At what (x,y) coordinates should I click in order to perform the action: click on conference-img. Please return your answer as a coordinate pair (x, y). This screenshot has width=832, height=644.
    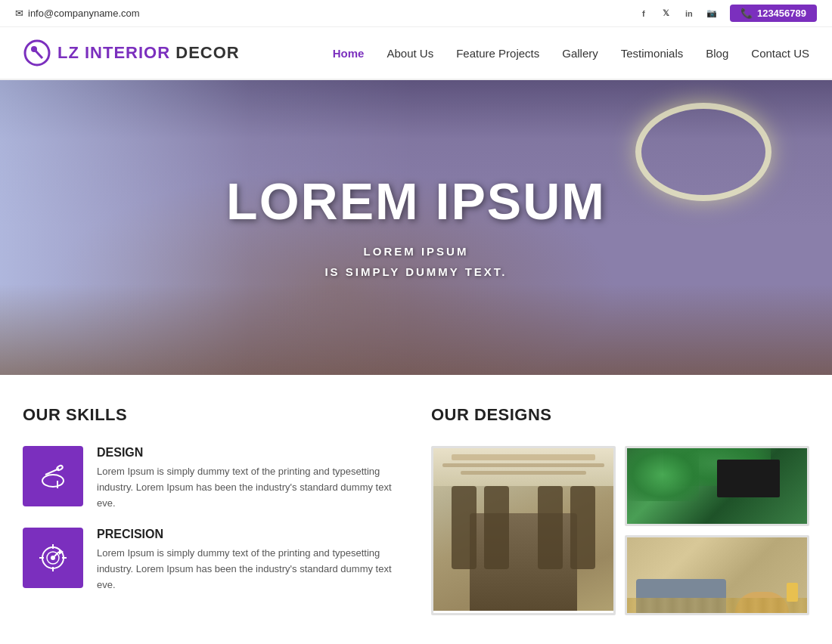
    Looking at the image, I should click on (523, 529).